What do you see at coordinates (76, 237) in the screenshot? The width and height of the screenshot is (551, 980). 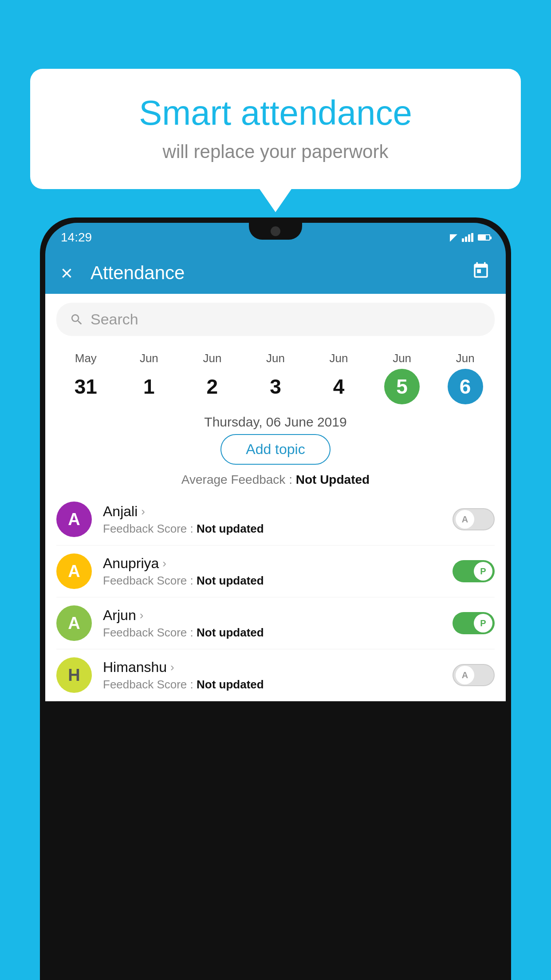 I see `status-time: 14:29` at bounding box center [76, 237].